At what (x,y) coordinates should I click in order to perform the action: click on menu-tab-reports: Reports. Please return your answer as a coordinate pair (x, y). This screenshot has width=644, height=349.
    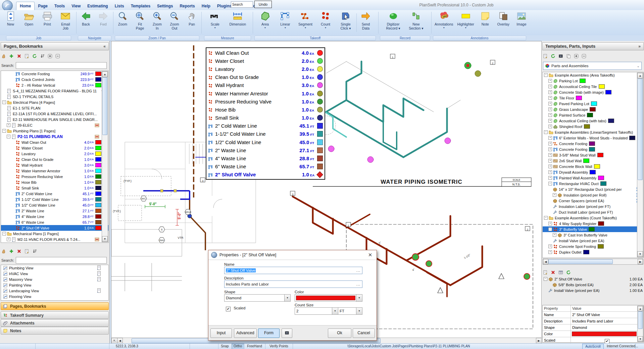
    Looking at the image, I should click on (187, 6).